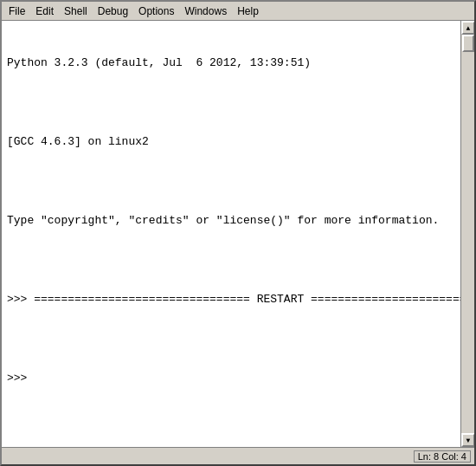 The image size is (476, 466). I want to click on cursor-position: Ln: 8 Col: 4, so click(442, 456).